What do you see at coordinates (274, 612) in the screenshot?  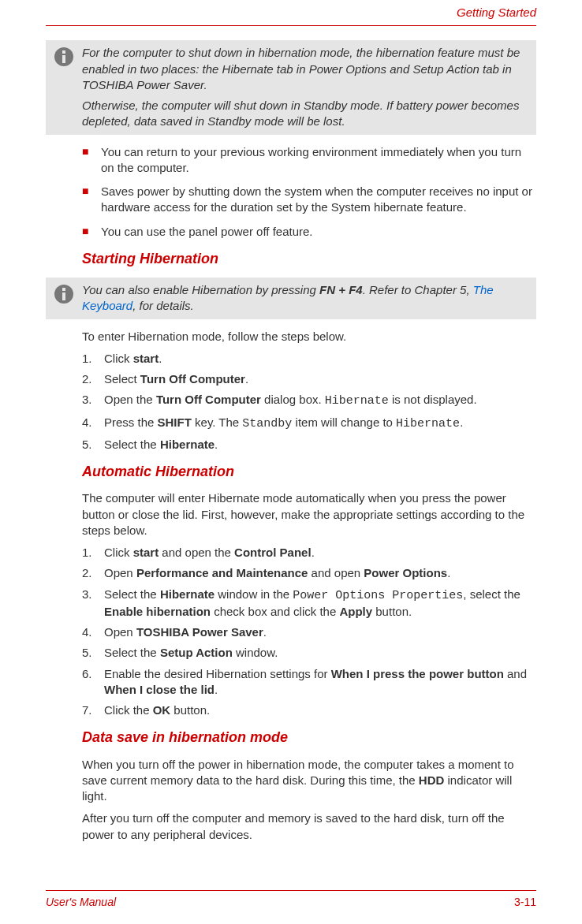 I see `t: check box and click the` at bounding box center [274, 612].